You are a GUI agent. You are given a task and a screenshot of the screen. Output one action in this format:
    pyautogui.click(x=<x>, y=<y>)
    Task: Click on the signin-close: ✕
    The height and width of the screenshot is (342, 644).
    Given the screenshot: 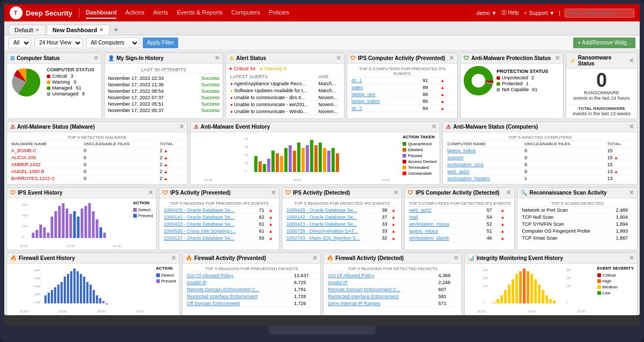 What is the action you would take?
    pyautogui.click(x=217, y=58)
    